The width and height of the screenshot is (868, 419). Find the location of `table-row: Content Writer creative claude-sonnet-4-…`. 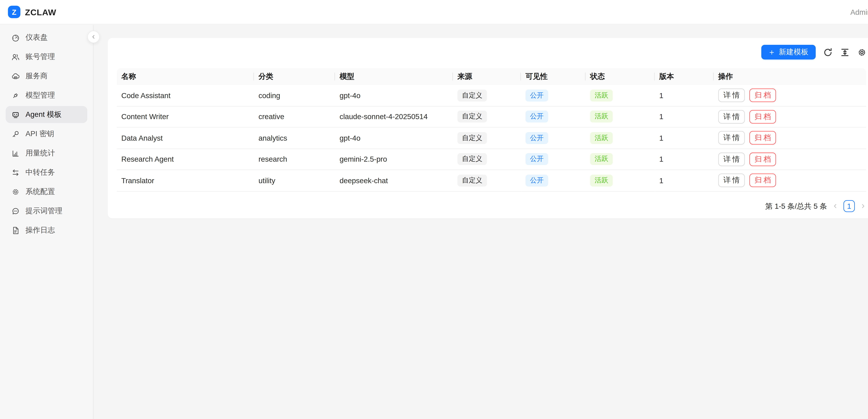

table-row: Content Writer creative claude-sonnet-4-… is located at coordinates (492, 117).